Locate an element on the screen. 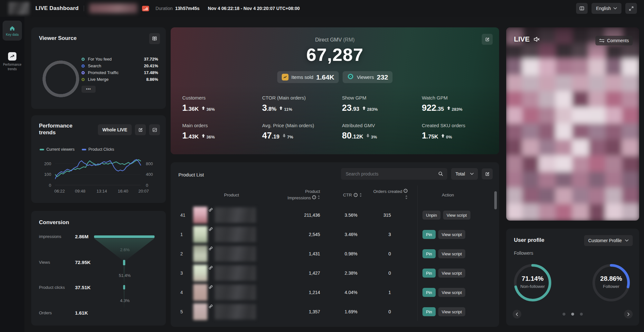 Image resolution: width=644 pixels, height=332 pixels. edit-gmv-button is located at coordinates (487, 39).